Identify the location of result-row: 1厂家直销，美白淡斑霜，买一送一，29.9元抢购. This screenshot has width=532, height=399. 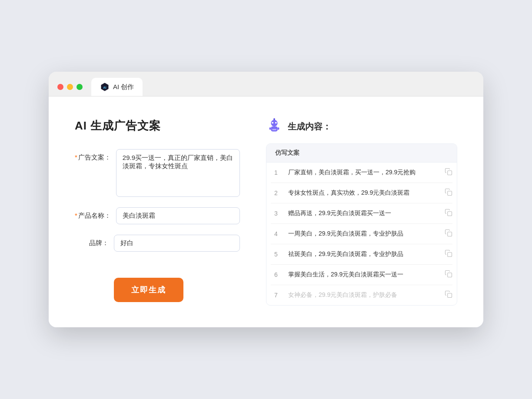
(362, 173).